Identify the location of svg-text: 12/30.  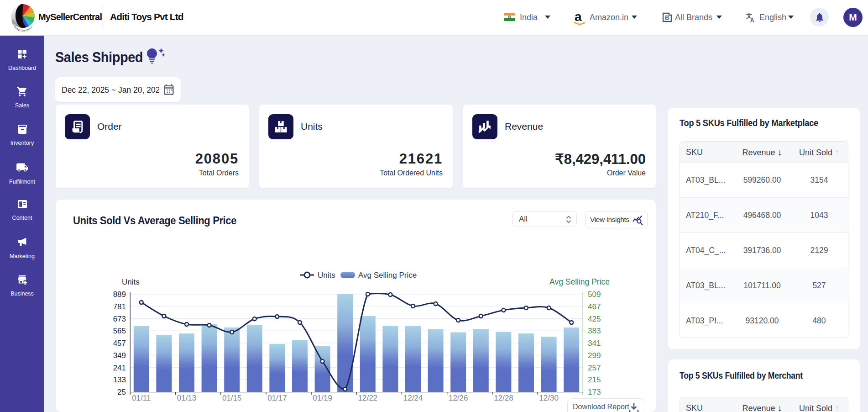
(549, 398).